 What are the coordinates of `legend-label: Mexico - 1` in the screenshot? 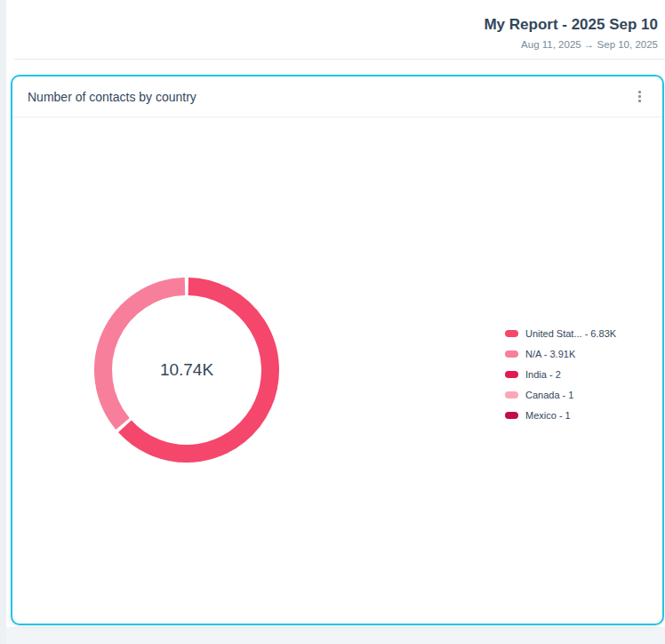 It's located at (548, 415).